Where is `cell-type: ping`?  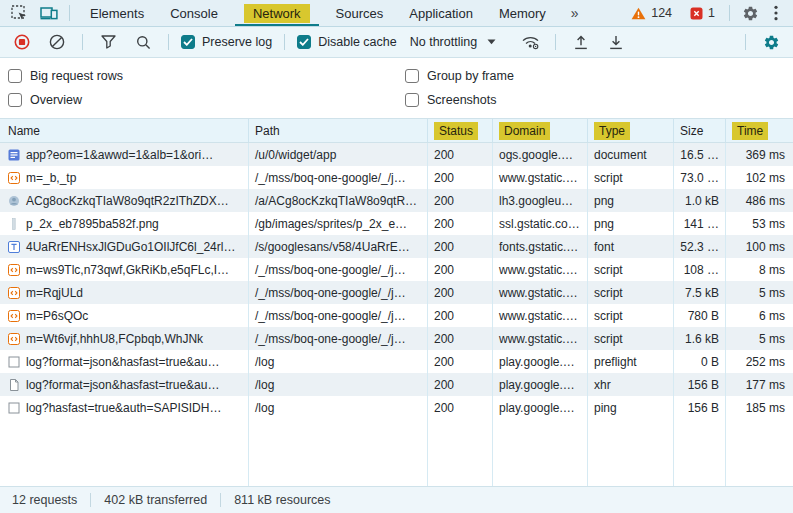 cell-type: ping is located at coordinates (631, 408).